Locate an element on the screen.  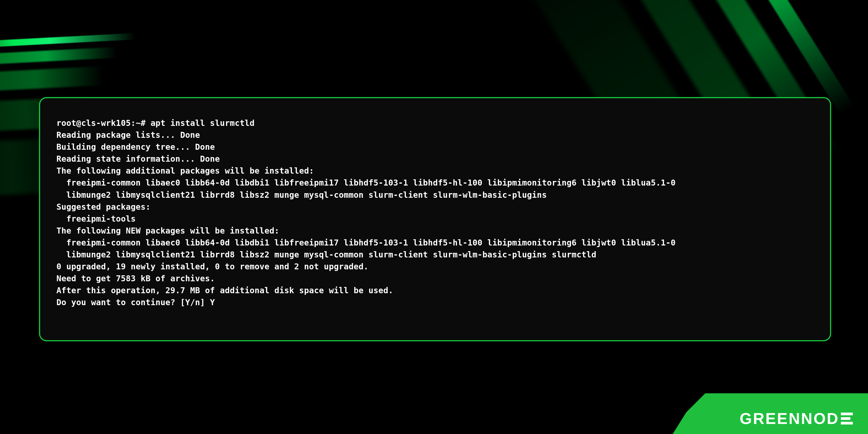
brand-name-text: GREENNOD is located at coordinates (789, 418).